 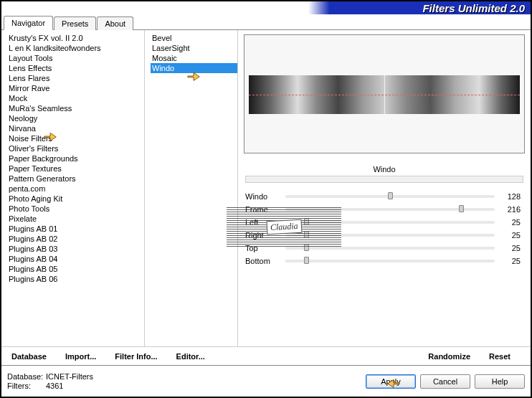 I want to click on filter-title-block: Windo, so click(x=384, y=174).